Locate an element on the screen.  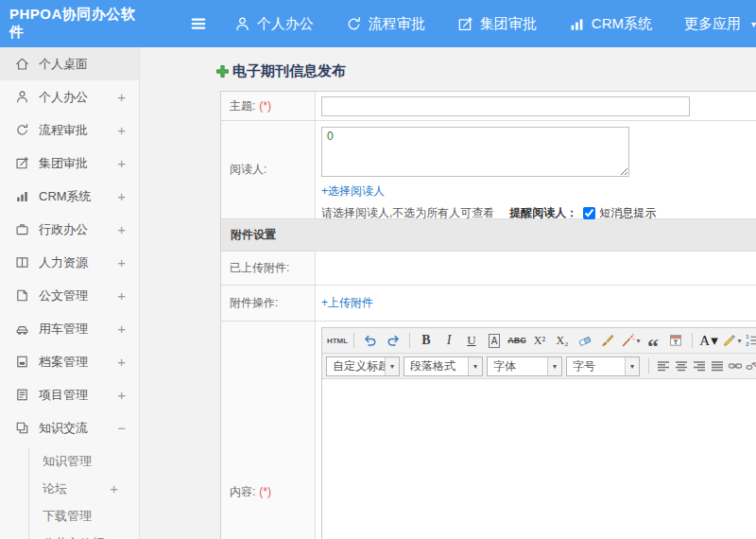
sidebar-item-workflow-approval: 流程审批+ is located at coordinates (70, 130).